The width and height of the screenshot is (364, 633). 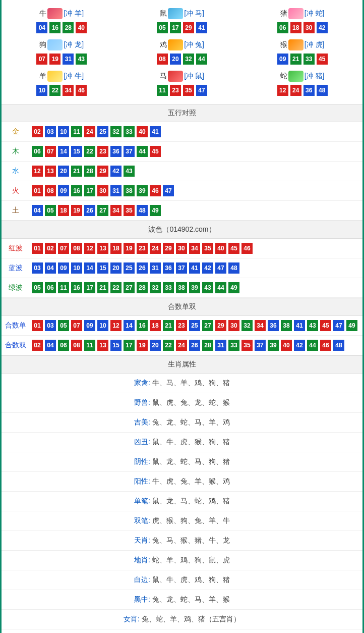 I want to click on zodiac-numbers: 12243648, so click(x=302, y=90).